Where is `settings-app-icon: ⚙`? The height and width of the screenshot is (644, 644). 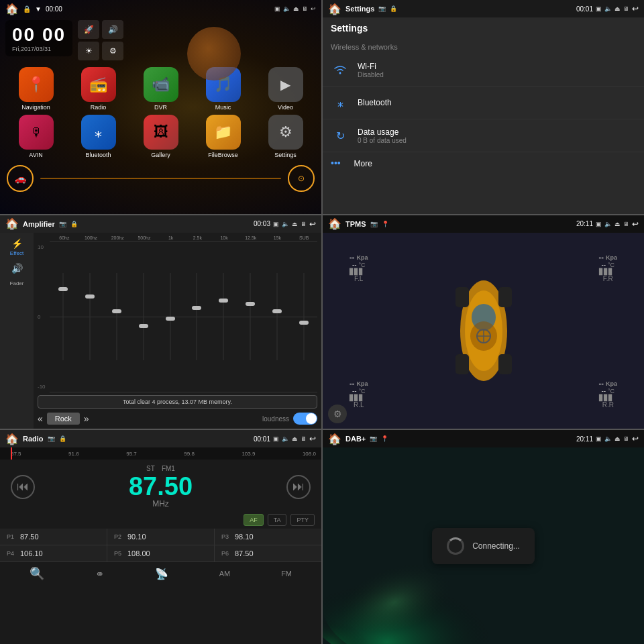 settings-app-icon: ⚙ is located at coordinates (286, 132).